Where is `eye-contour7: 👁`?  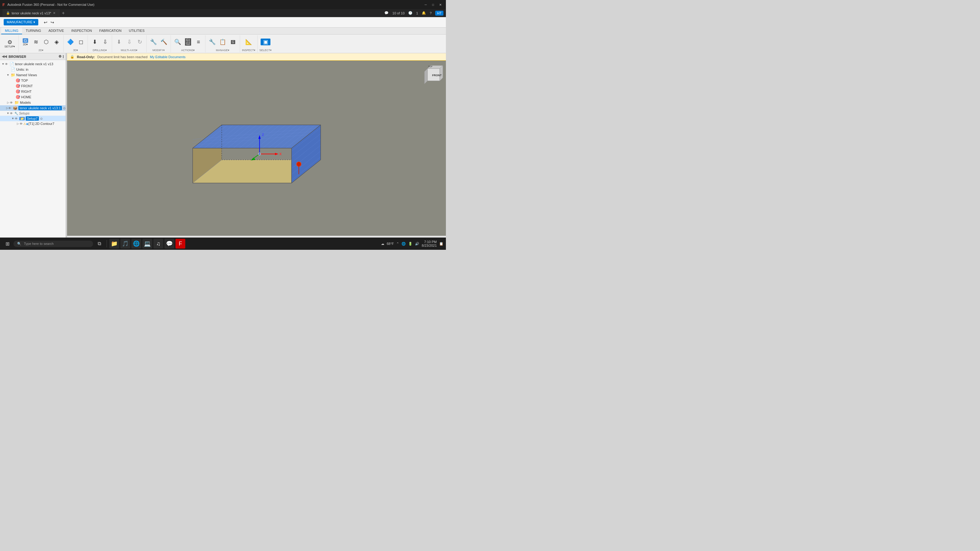
eye-contour7: 👁 is located at coordinates (21, 124).